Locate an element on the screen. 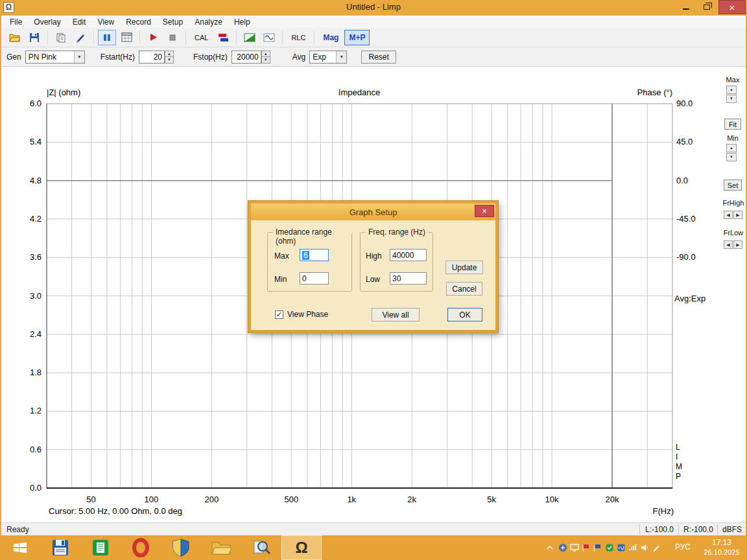 This screenshot has height=560, width=747. min-up-button: ▲ is located at coordinates (731, 148).